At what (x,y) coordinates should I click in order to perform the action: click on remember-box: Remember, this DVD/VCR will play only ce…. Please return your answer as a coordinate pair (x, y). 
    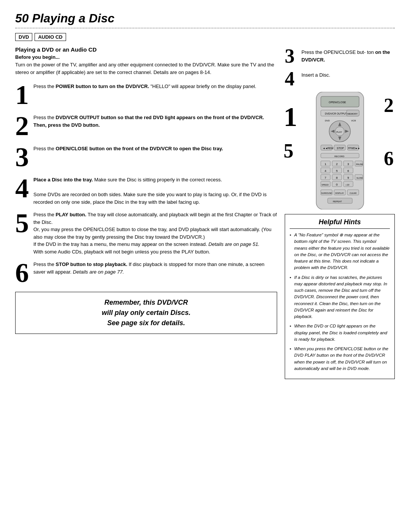
    Looking at the image, I should click on (146, 313).